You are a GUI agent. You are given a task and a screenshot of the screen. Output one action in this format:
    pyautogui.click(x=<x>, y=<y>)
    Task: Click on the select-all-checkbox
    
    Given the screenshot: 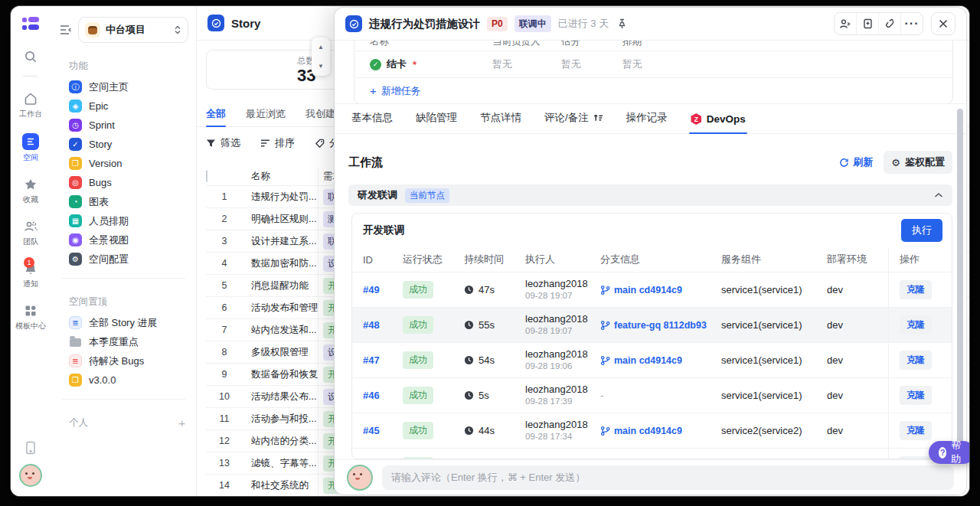 What is the action you would take?
    pyautogui.click(x=207, y=176)
    